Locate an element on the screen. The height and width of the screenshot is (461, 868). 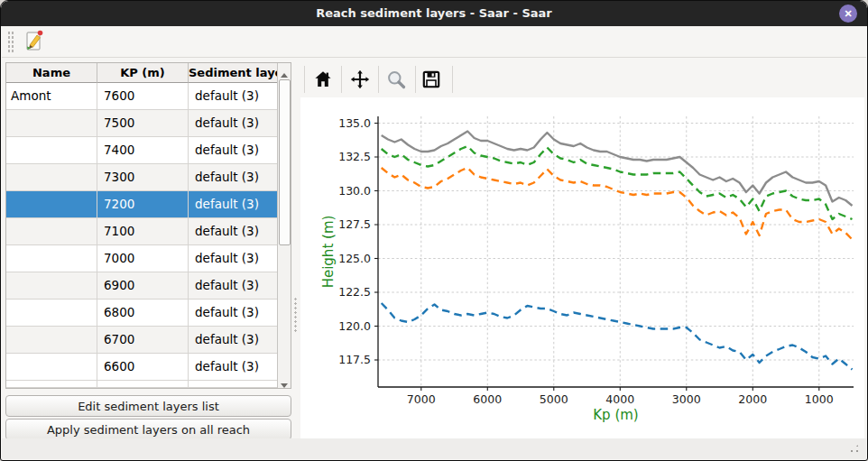
resize-grip is located at coordinates (852, 449).